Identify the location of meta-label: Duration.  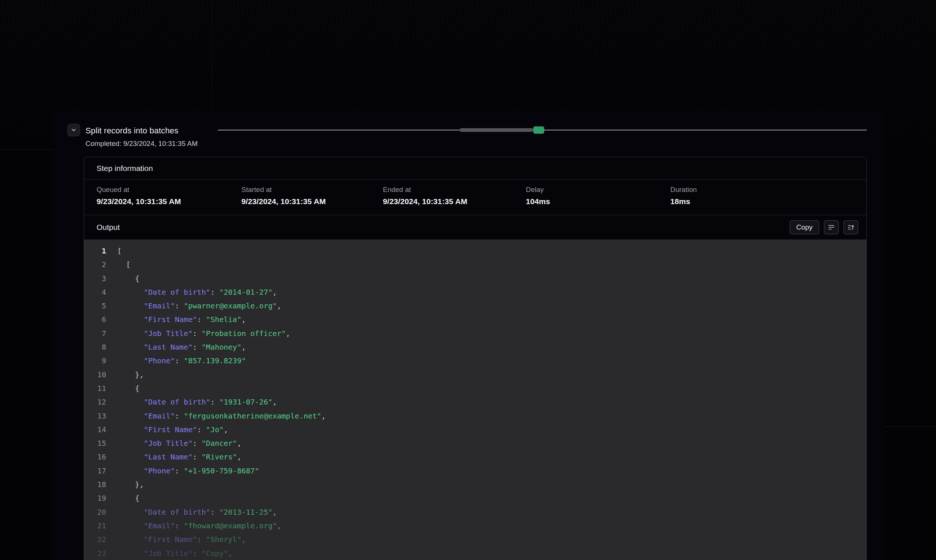
(768, 190).